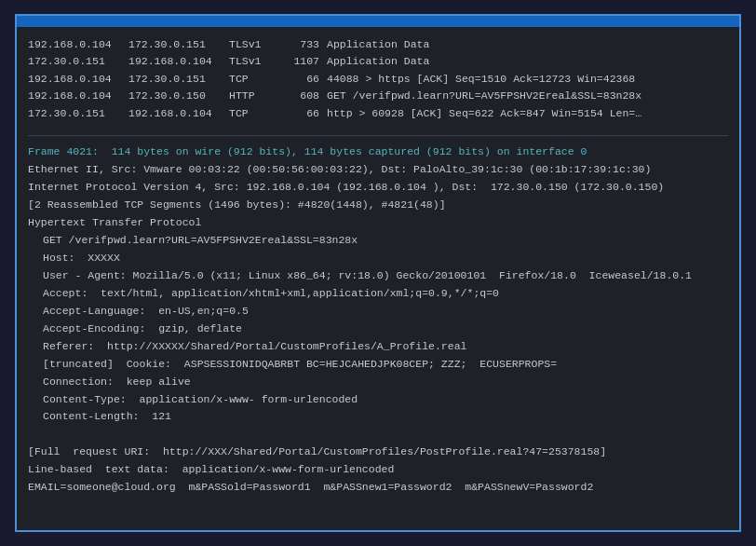 This screenshot has height=546, width=756. I want to click on frame-line: Frame 4021: 114 bytes on wire (912 bits)…, so click(378, 153).